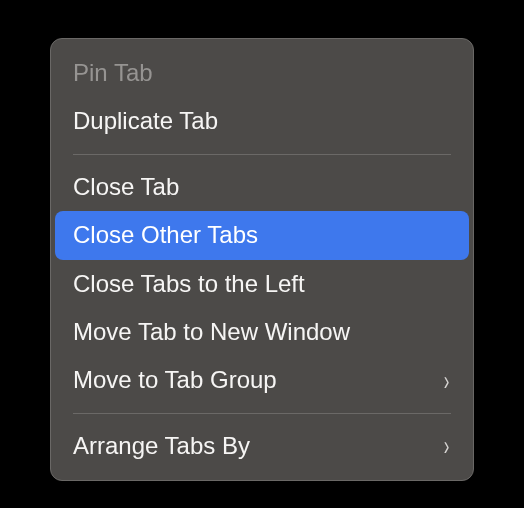  What do you see at coordinates (175, 380) in the screenshot?
I see `menu-label: Move to Tab Group` at bounding box center [175, 380].